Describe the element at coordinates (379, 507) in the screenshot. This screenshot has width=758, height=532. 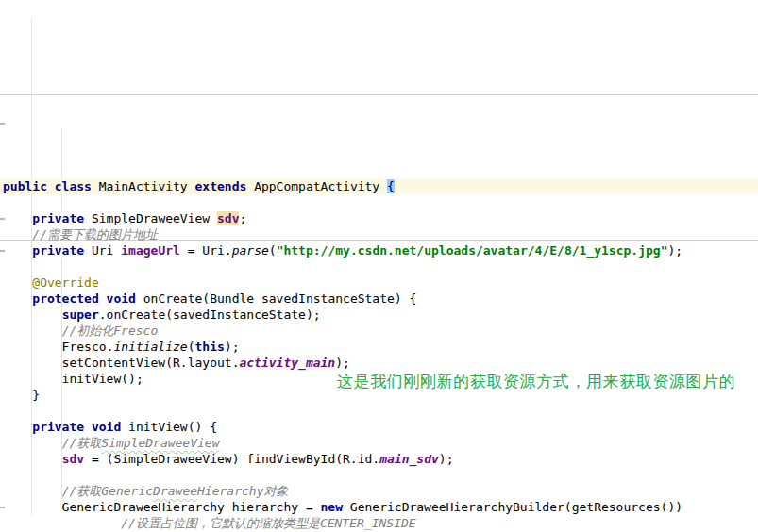
I see `code-line: GenericDraweeHierarchy hierarchy = new G…` at that location.